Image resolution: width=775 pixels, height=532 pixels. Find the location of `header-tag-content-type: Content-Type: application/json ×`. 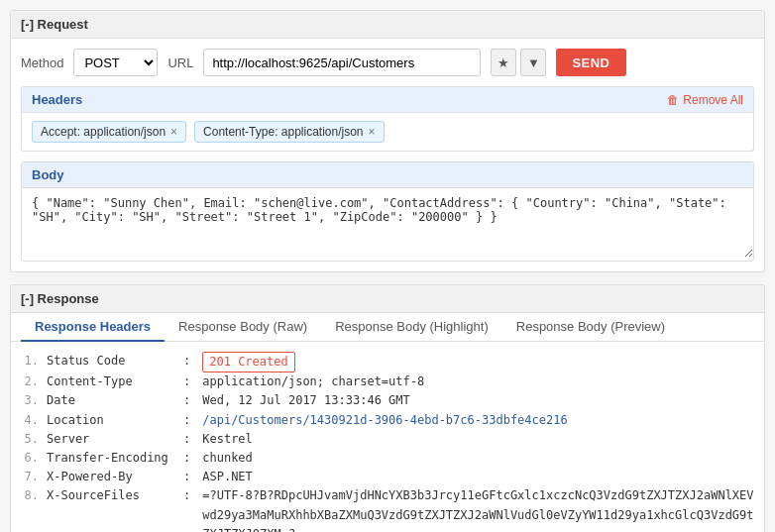

header-tag-content-type: Content-Type: application/json × is located at coordinates (289, 132).